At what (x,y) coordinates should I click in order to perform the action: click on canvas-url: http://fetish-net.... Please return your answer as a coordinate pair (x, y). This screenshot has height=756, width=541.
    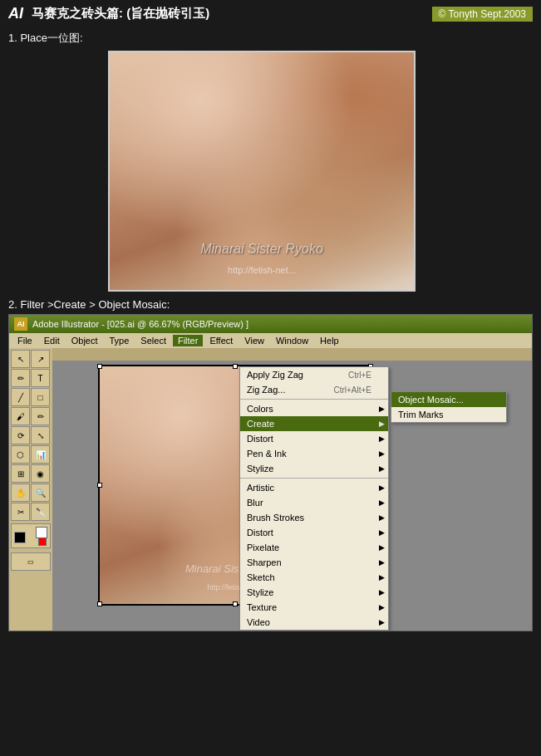
    Looking at the image, I should click on (234, 587).